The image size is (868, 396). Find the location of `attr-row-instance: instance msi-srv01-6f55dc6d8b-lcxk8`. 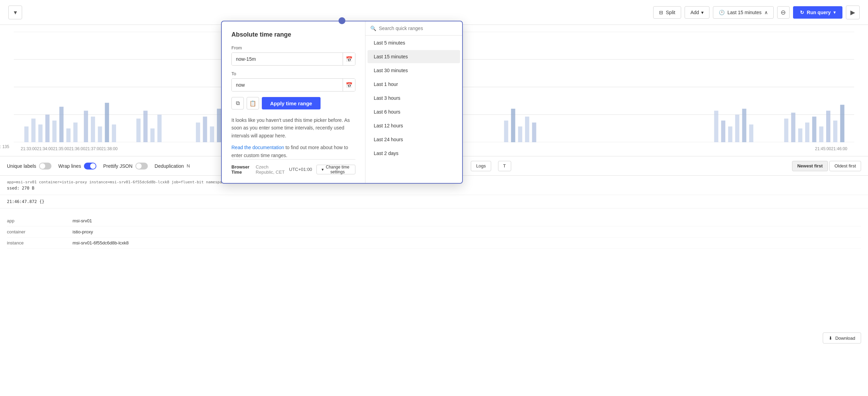

attr-row-instance: instance msi-srv01-6f55dc6d8b-lcxk8 is located at coordinates (434, 243).